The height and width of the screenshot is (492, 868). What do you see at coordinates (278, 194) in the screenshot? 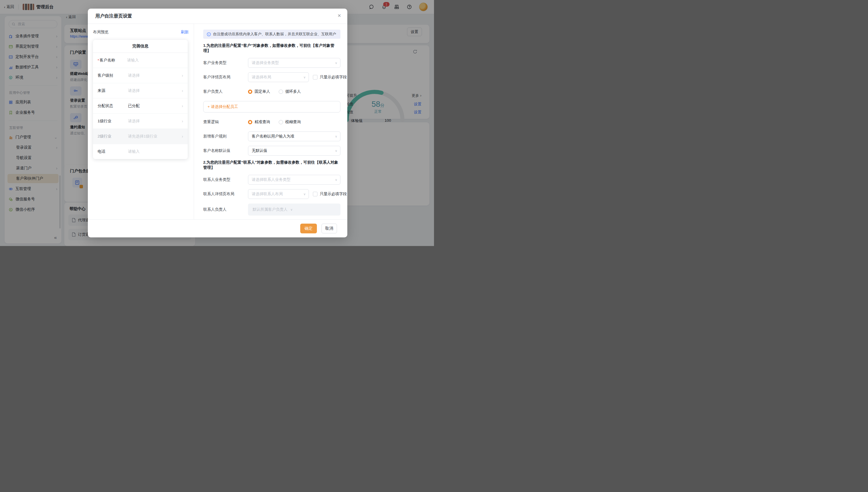
I see `contact-layout-select: 请选择联系人布局 ∨` at bounding box center [278, 194].